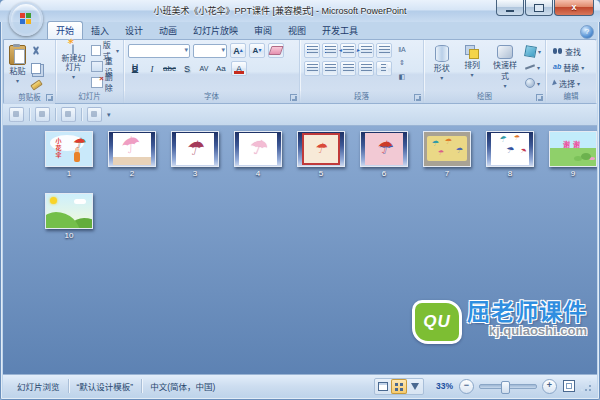 This screenshot has width=600, height=400. What do you see at coordinates (574, 8) in the screenshot?
I see `close-icon: x` at bounding box center [574, 8].